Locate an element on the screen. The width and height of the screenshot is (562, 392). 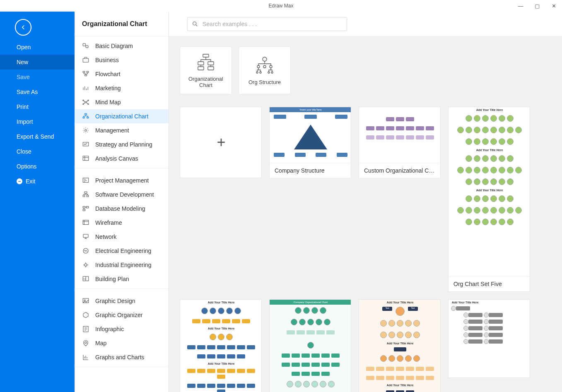
category-item-building-plan: Building Plan is located at coordinates (122, 279).